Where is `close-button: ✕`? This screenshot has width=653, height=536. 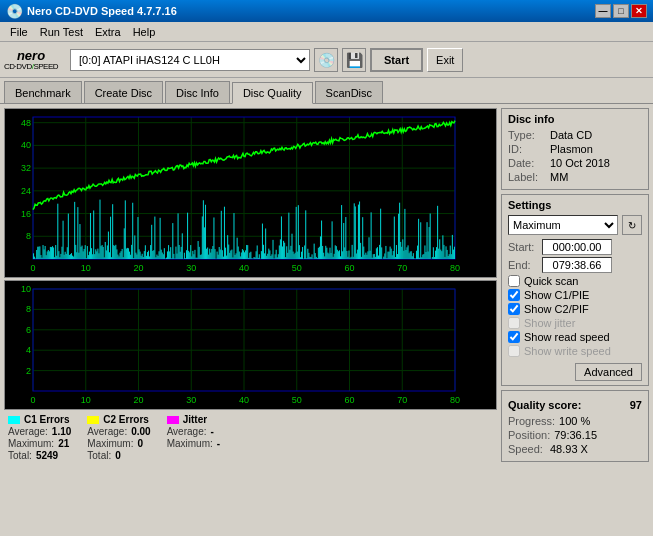 close-button: ✕ is located at coordinates (639, 11).